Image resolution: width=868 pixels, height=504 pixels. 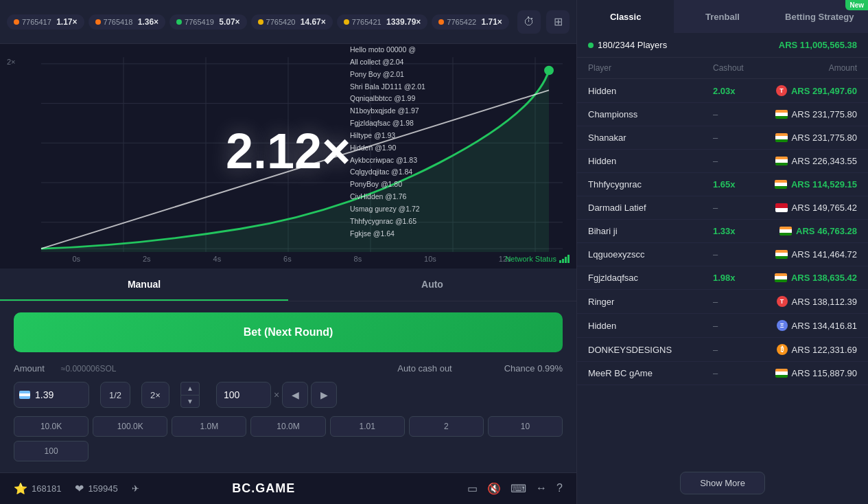 What do you see at coordinates (436, 185) in the screenshot?
I see `float-label: PonyBoy @1.80` at bounding box center [436, 185].